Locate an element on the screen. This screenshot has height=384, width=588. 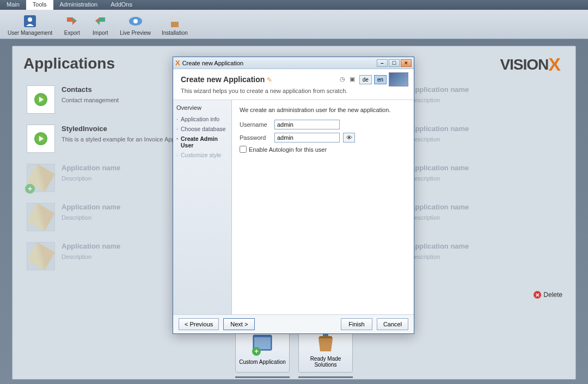
app-title: StyledInvoice is located at coordinates (120, 128).